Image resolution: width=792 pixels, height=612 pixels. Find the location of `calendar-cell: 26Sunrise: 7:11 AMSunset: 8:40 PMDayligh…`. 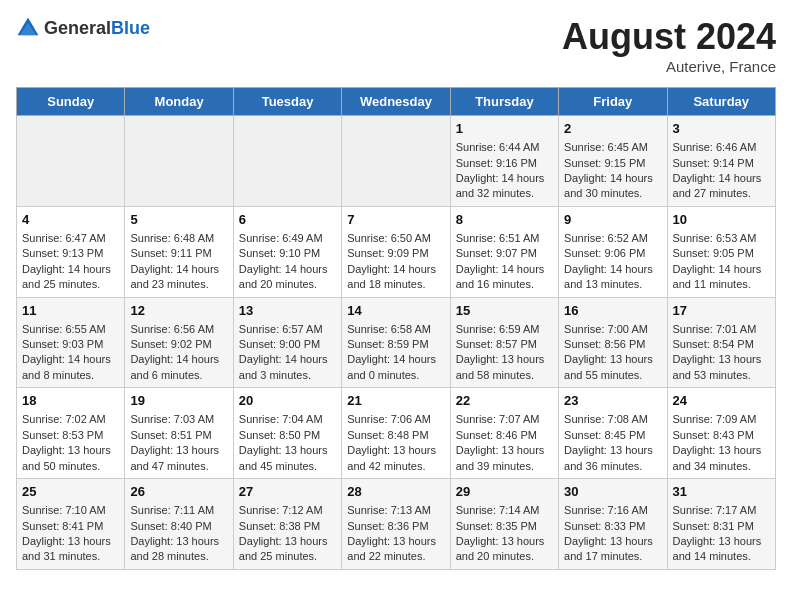

calendar-cell: 26Sunrise: 7:11 AMSunset: 8:40 PMDayligh… is located at coordinates (179, 524).